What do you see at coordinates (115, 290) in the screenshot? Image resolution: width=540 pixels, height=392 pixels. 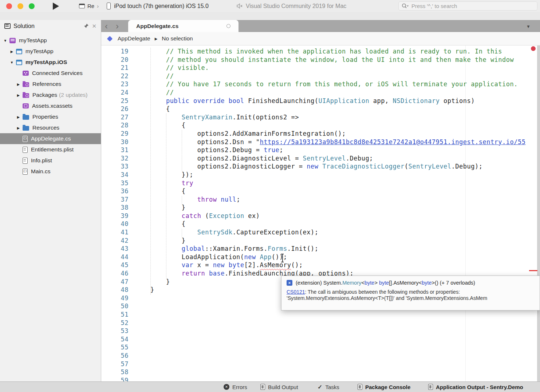 I see `line-number: 48` at bounding box center [115, 290].